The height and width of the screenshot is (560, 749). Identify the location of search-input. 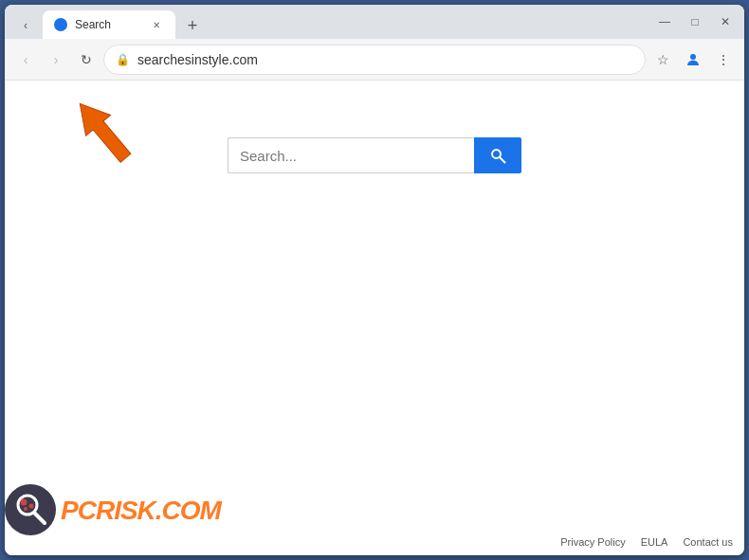
(351, 155).